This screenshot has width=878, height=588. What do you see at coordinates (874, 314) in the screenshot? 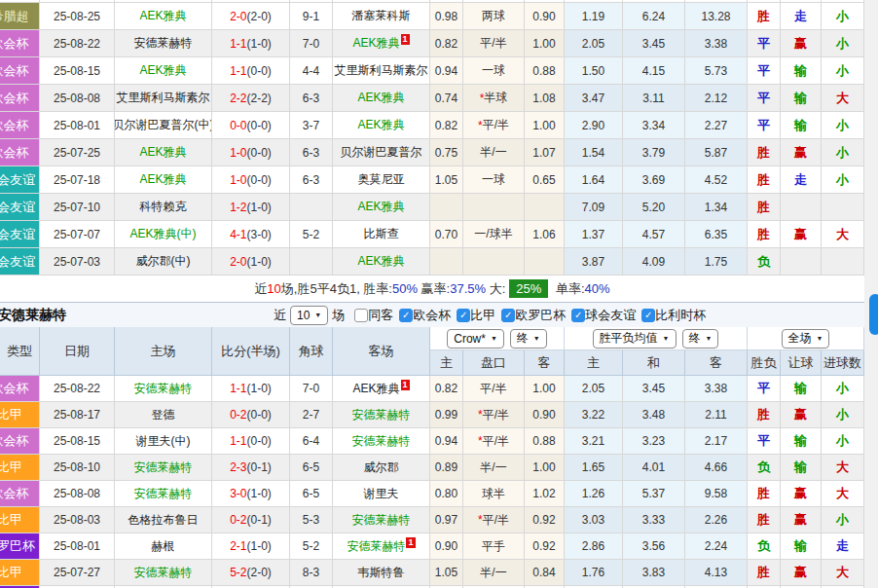
I see `scrollbar-thumb` at bounding box center [874, 314].